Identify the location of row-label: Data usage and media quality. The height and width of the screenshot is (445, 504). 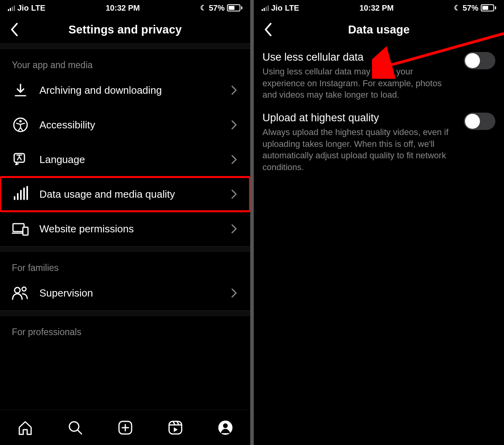
(129, 195).